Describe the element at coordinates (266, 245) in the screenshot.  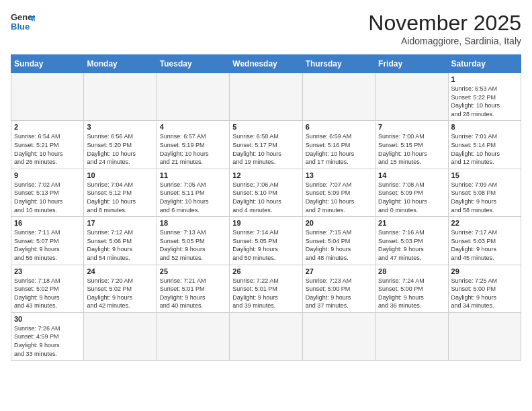
I see `day-info: Sunrise: 7:14 AM Sunset: 5:05 PM Dayligh…` at that location.